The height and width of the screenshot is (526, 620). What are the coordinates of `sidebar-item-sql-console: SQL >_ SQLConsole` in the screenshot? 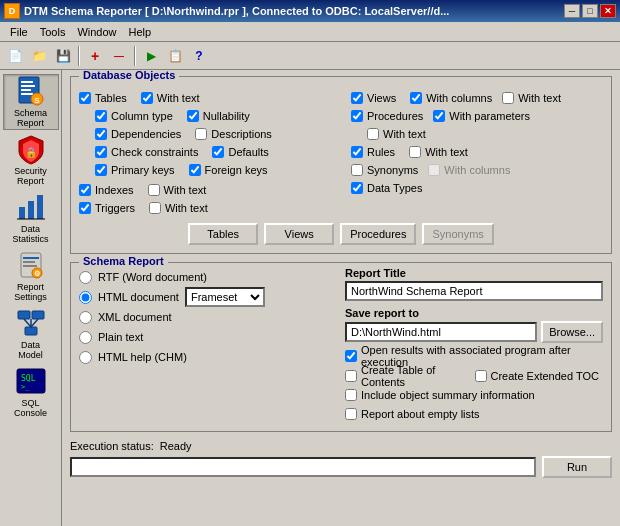 It's located at (31, 392).